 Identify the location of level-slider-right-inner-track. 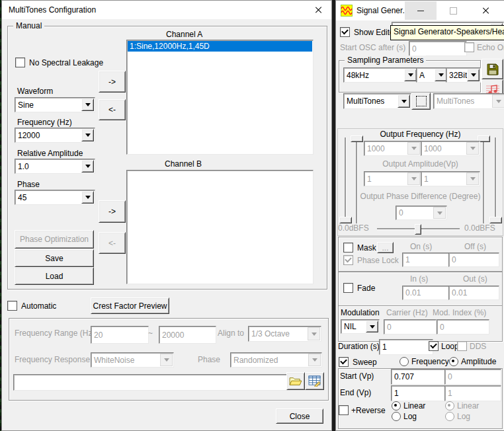
(483, 180).